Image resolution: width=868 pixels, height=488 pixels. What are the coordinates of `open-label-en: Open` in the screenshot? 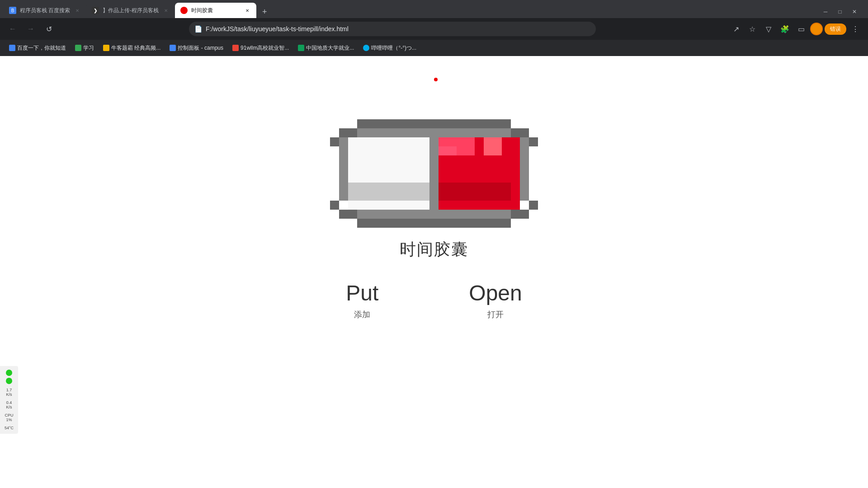 It's located at (495, 293).